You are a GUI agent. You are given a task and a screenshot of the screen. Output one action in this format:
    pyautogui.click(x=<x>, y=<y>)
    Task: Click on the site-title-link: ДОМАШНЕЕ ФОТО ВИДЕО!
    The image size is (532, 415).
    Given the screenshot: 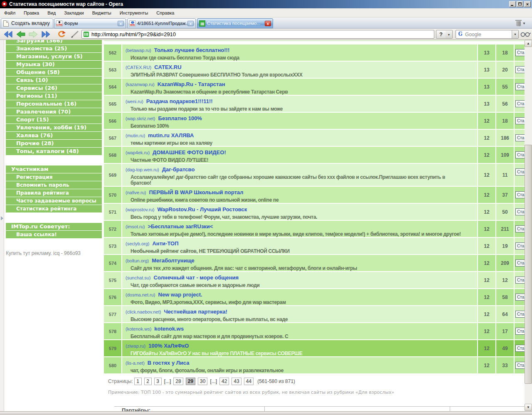 What is the action you would take?
    pyautogui.click(x=190, y=152)
    